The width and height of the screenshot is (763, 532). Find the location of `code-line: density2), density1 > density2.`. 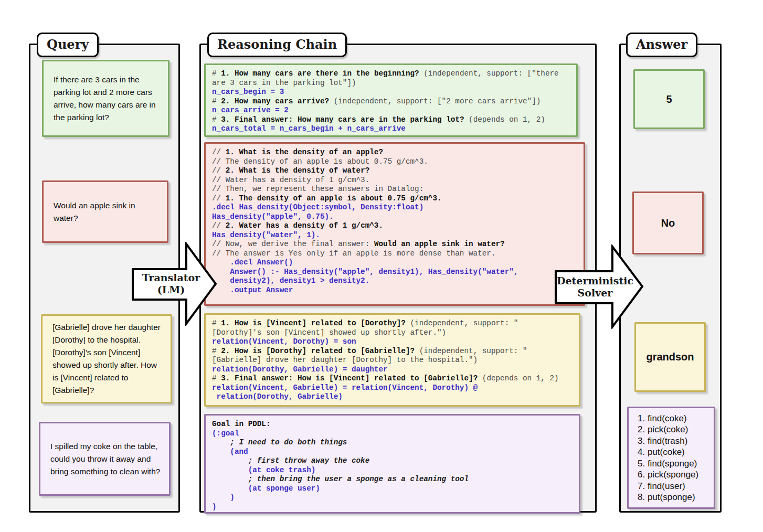

code-line: density2), density1 > density2. is located at coordinates (395, 281).